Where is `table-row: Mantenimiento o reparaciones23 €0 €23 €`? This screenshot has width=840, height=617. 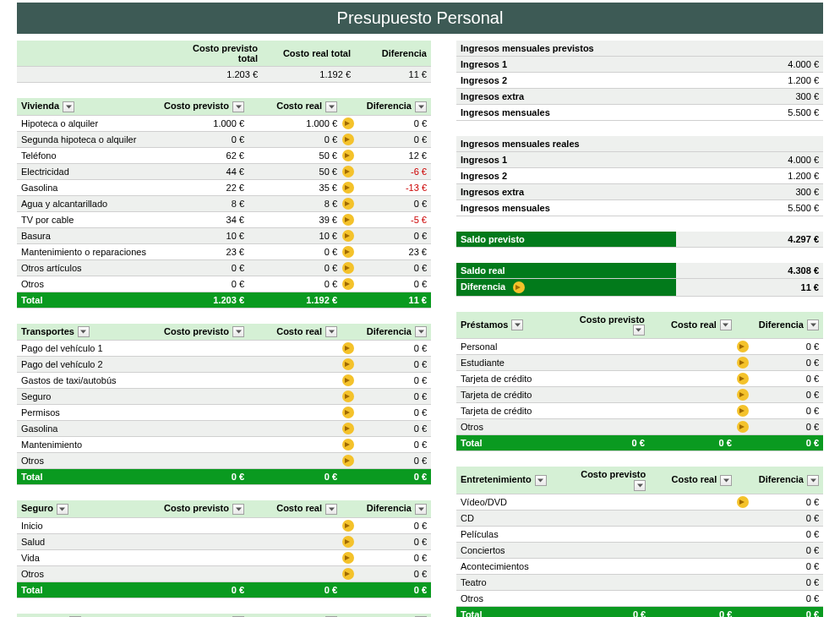
table-row: Mantenimiento o reparaciones23 €0 €23 € is located at coordinates (224, 252).